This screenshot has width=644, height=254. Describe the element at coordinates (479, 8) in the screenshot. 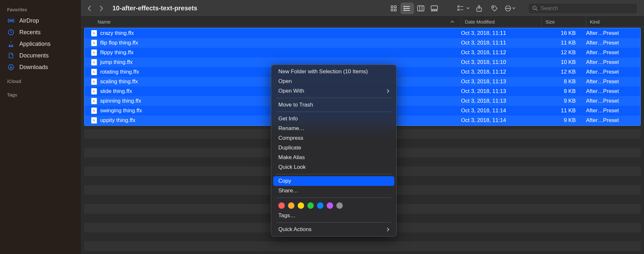

I see `share-button` at that location.